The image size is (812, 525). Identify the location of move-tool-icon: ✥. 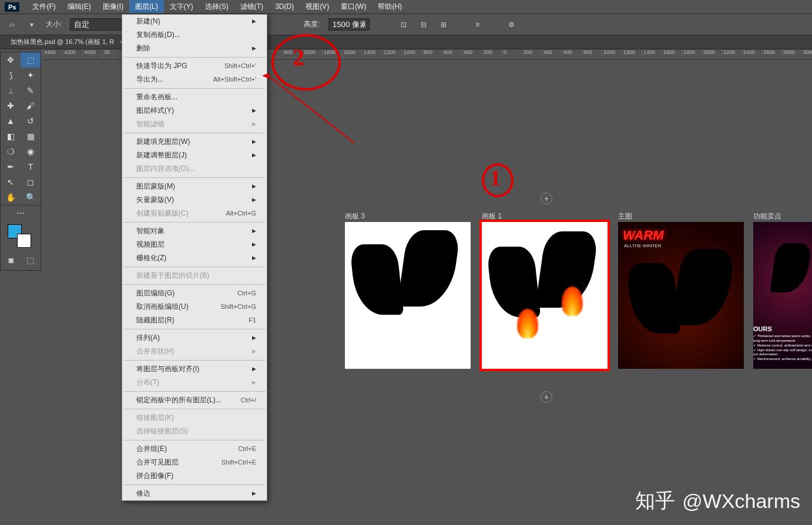
(11, 60).